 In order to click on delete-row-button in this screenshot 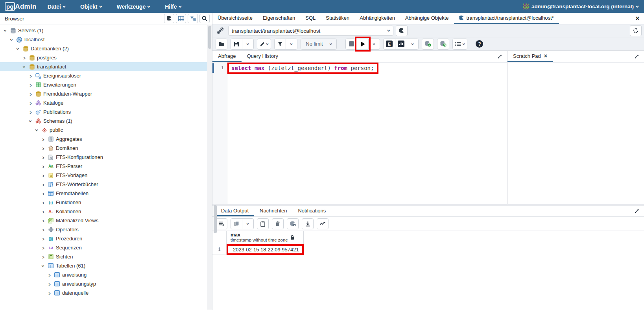, I will do `click(278, 224)`.